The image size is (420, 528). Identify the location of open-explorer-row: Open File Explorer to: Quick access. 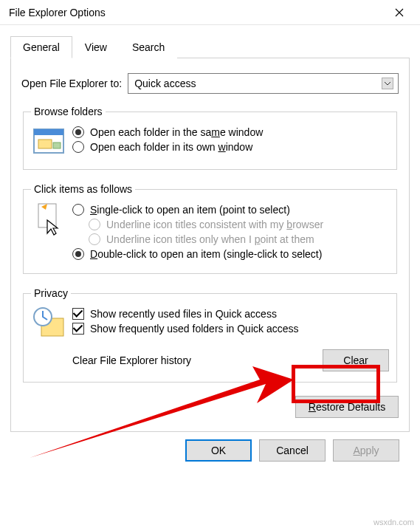
(210, 83).